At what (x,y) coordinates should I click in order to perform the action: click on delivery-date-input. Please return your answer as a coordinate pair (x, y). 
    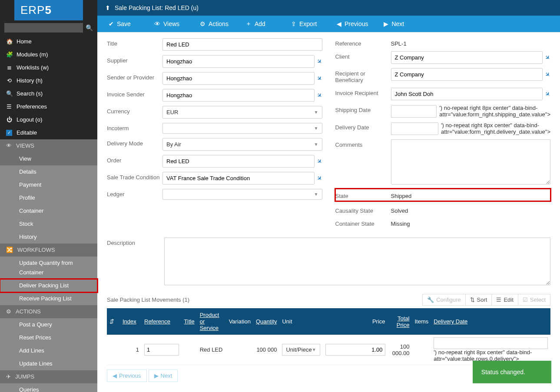
    Looking at the image, I should click on (414, 128).